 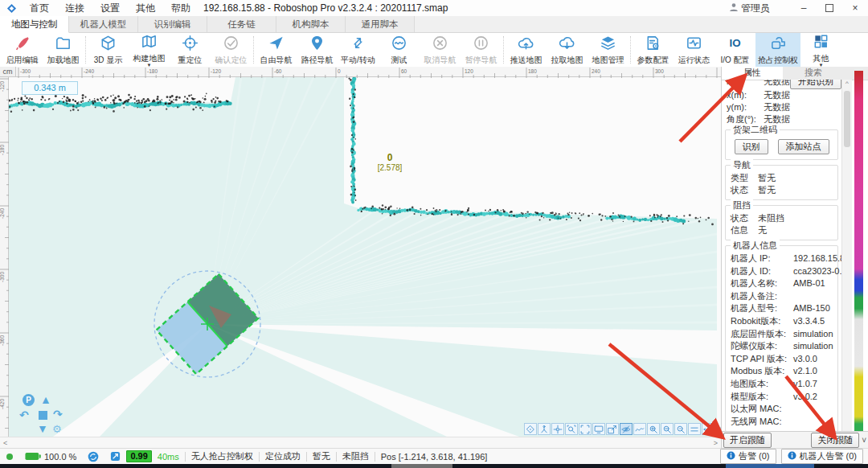 What do you see at coordinates (358, 60) in the screenshot?
I see `toolbar-button-label: 平动/转动` at bounding box center [358, 60].